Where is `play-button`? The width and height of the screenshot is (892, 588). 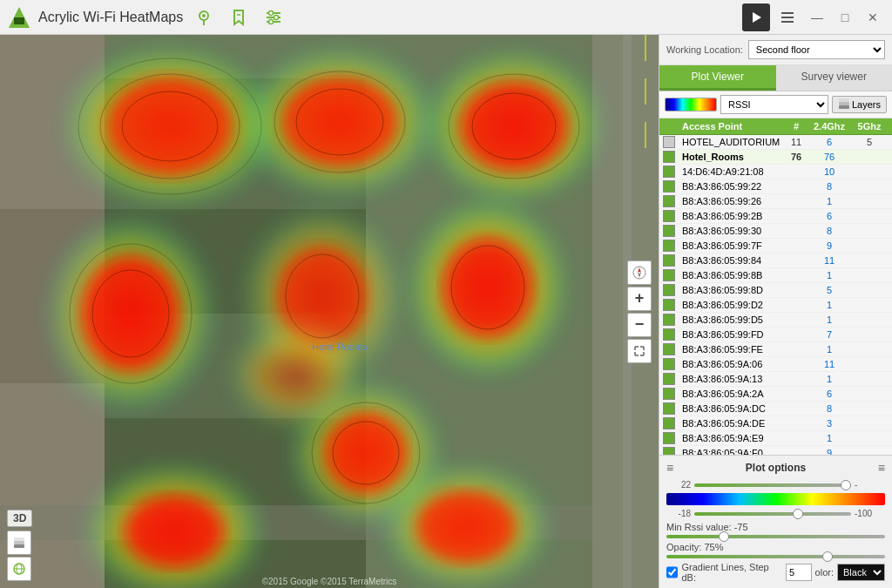 play-button is located at coordinates (756, 17).